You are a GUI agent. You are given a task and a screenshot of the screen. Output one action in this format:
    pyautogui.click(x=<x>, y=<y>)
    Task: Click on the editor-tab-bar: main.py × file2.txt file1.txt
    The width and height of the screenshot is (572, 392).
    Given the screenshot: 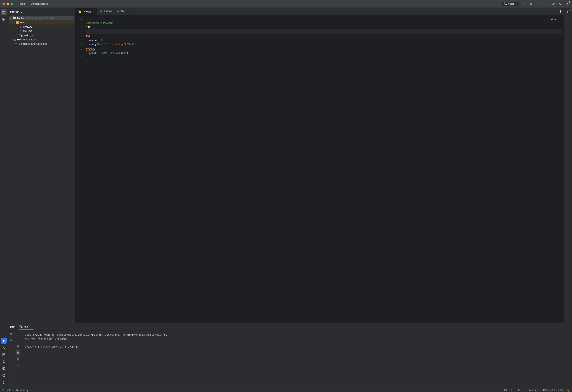 What is the action you would take?
    pyautogui.click(x=319, y=12)
    